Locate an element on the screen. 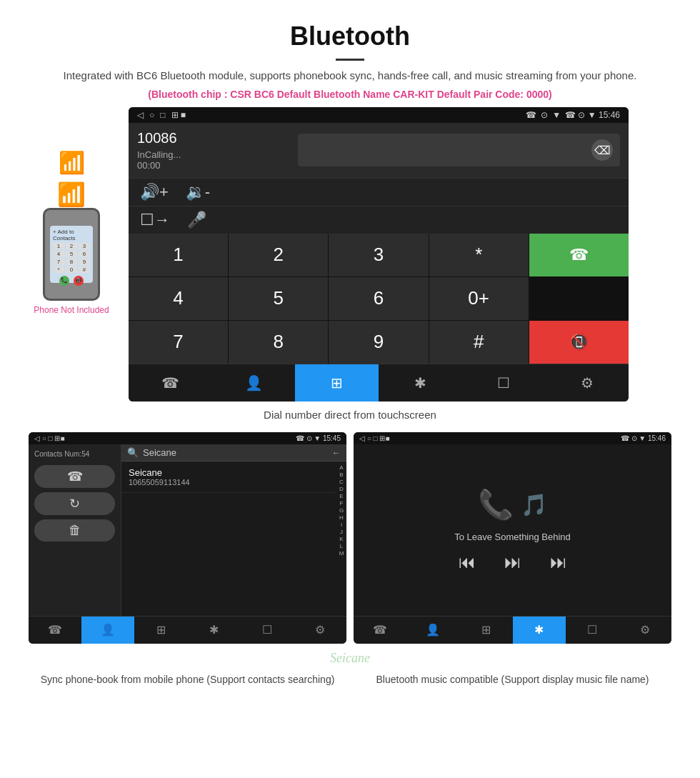 The height and width of the screenshot is (778, 700). dial-input-area: ⌫ is located at coordinates (459, 150).